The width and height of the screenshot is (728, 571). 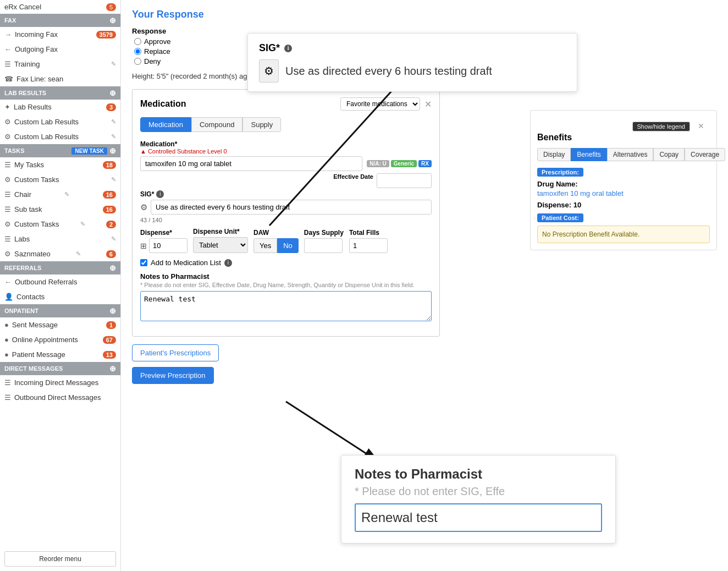 What do you see at coordinates (368, 245) in the screenshot?
I see `total-fills-input` at bounding box center [368, 245].